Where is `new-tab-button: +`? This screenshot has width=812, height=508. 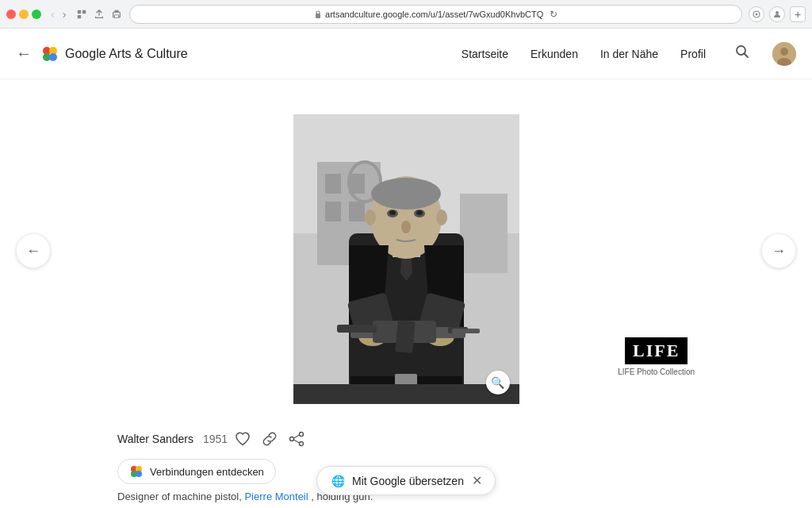 new-tab-button: + is located at coordinates (798, 14).